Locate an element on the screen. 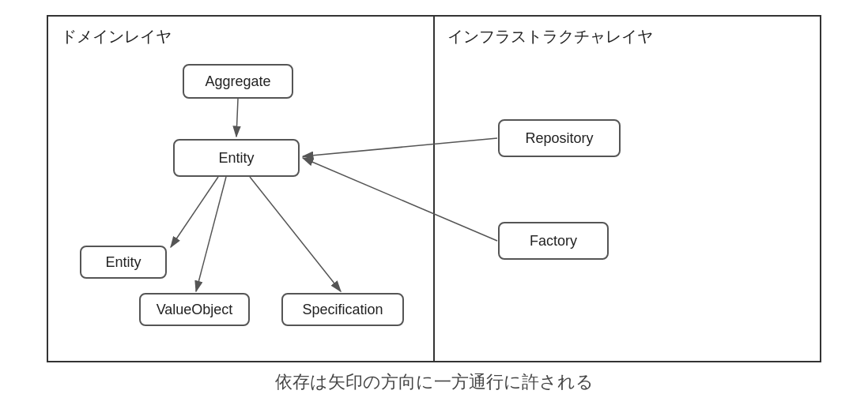 Image resolution: width=868 pixels, height=409 pixels. diagram-caption: 依存は矢印の方向に一方通行に許される is located at coordinates (435, 382).